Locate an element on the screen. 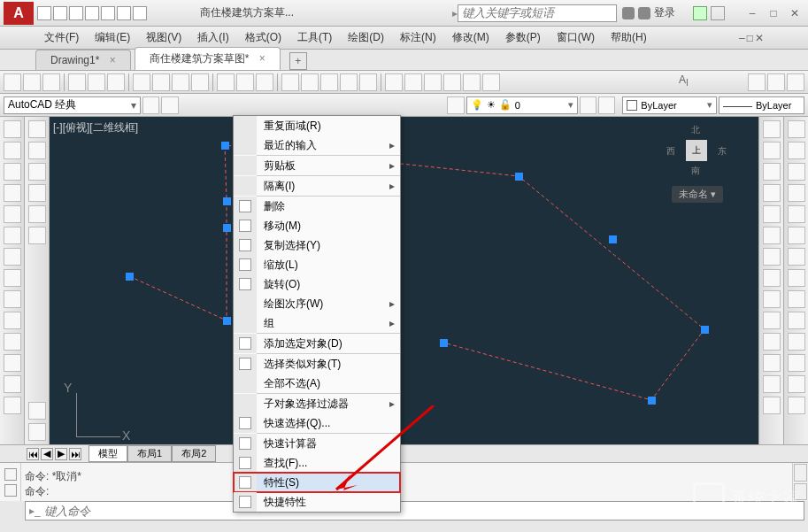  polyline-icon is located at coordinates (12, 172).